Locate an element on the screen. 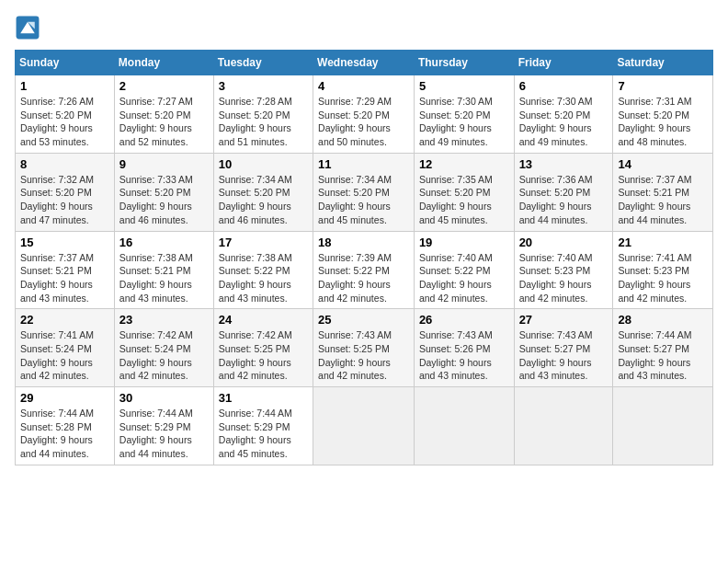 This screenshot has height=563, width=728. day-number: 26 is located at coordinates (464, 320).